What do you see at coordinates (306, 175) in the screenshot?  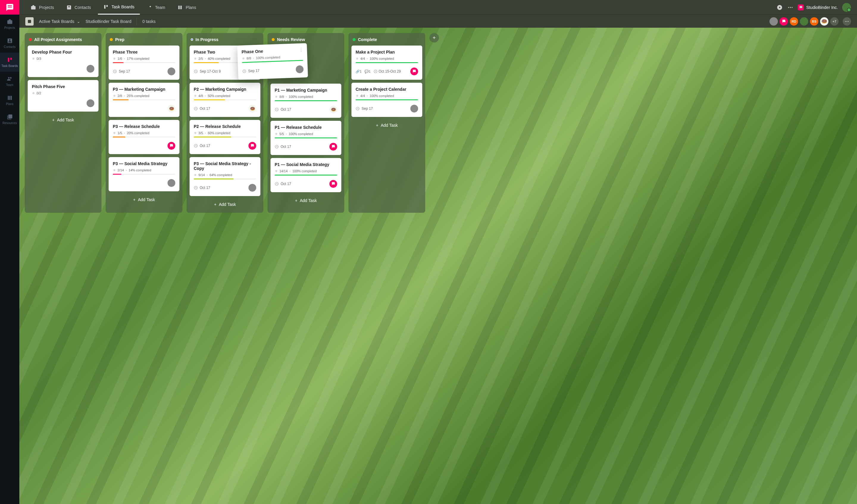 I see `task-card: P1 — Social Media Strategy14/14•100% com…` at bounding box center [306, 175].